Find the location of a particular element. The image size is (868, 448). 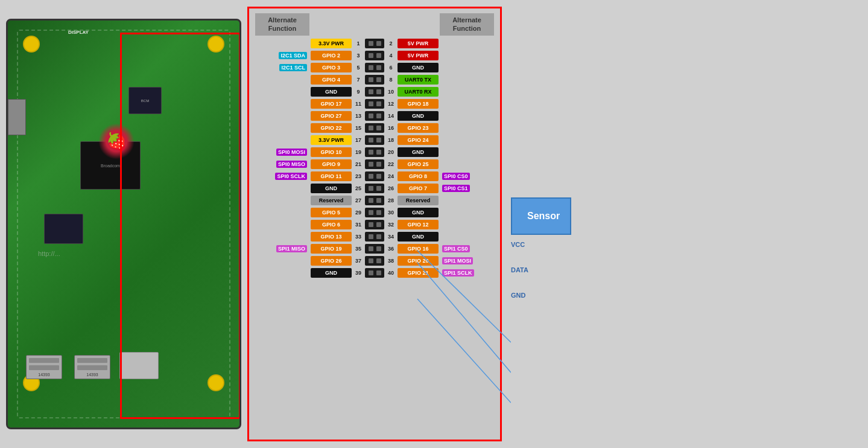

left-pin-label: GPIO 26 is located at coordinates (331, 261).